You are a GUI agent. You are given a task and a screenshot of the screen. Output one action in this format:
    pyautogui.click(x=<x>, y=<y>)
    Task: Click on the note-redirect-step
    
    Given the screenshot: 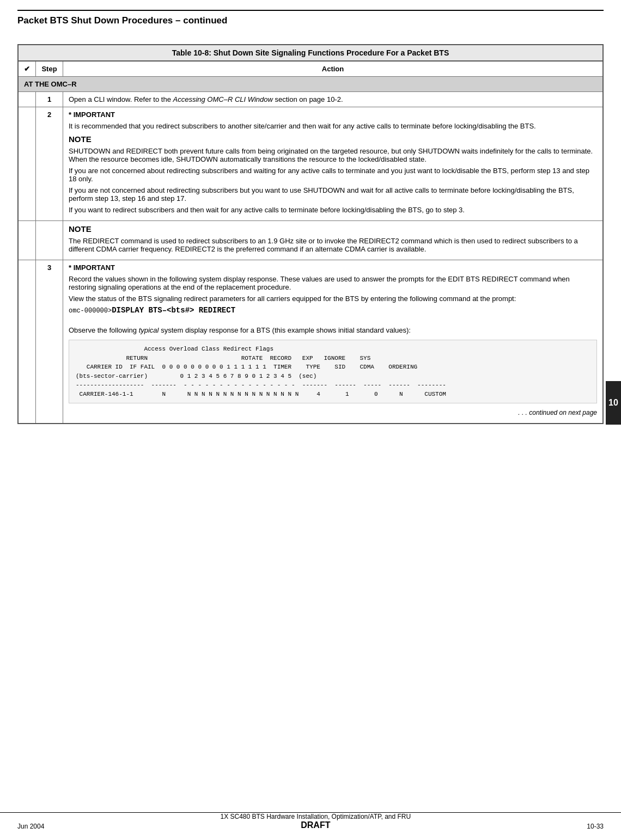 What is the action you would take?
    pyautogui.click(x=50, y=241)
    